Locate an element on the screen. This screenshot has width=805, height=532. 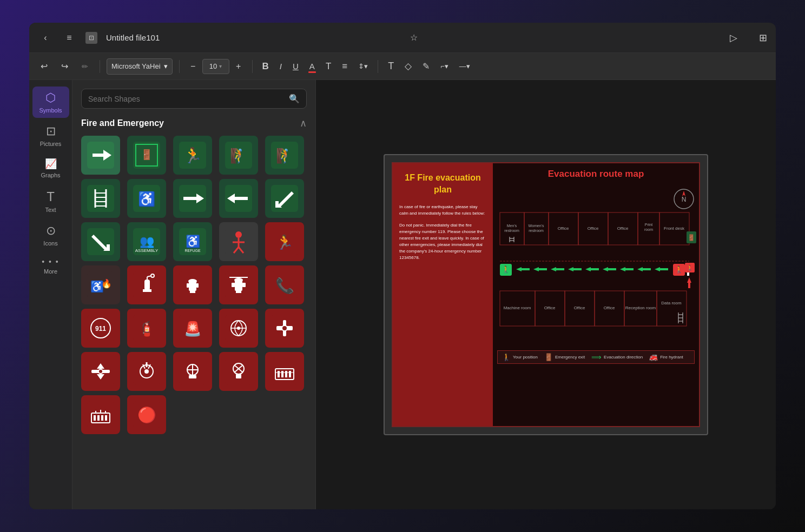
shape-emergency-phone: 📞 is located at coordinates (285, 285).